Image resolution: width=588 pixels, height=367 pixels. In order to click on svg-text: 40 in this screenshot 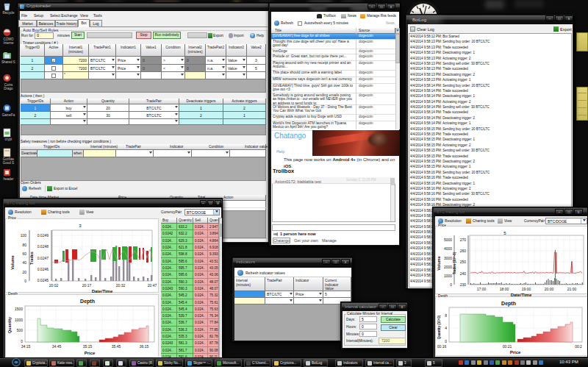, I will do `click(24, 263)`.